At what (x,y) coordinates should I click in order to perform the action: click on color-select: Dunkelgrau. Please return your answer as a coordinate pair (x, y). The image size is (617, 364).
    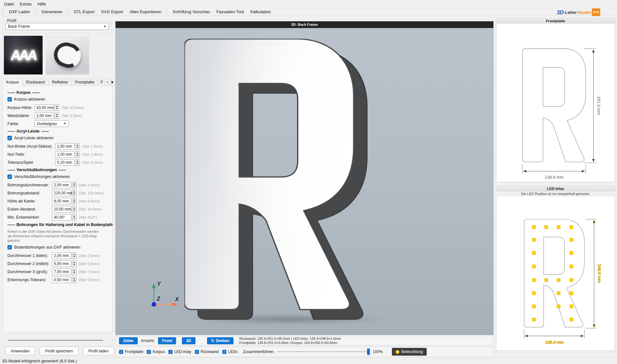
    Looking at the image, I should click on (52, 124).